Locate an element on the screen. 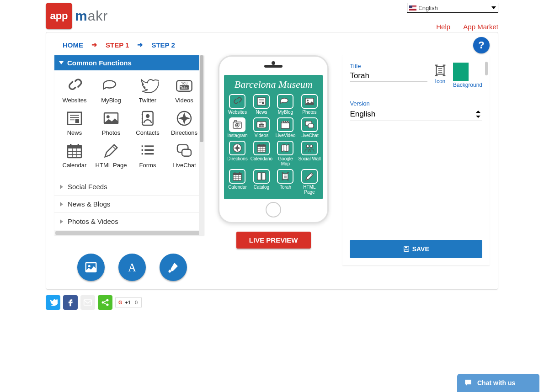  app-title: Barcelona Museum is located at coordinates (273, 85).